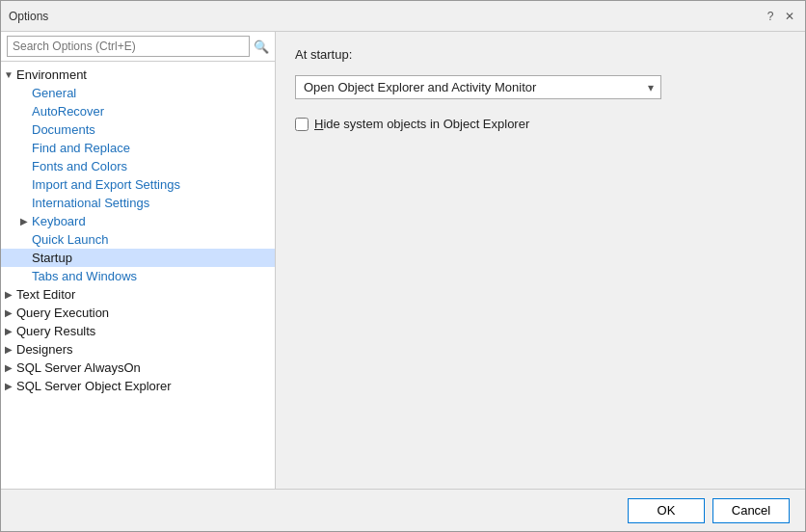 The height and width of the screenshot is (532, 806). What do you see at coordinates (403, 510) in the screenshot?
I see `bottom-bar: OK Cancel` at bounding box center [403, 510].